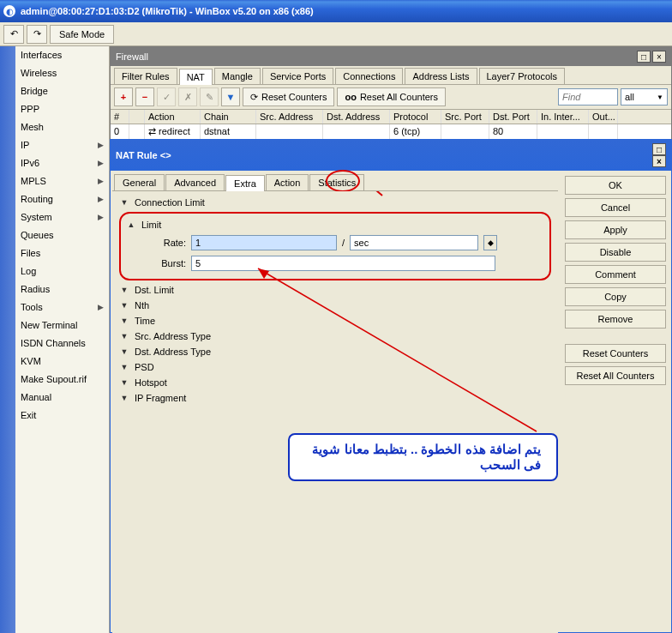 The image size is (672, 633). What do you see at coordinates (139, 182) in the screenshot?
I see `nat-tab-general: General` at bounding box center [139, 182].